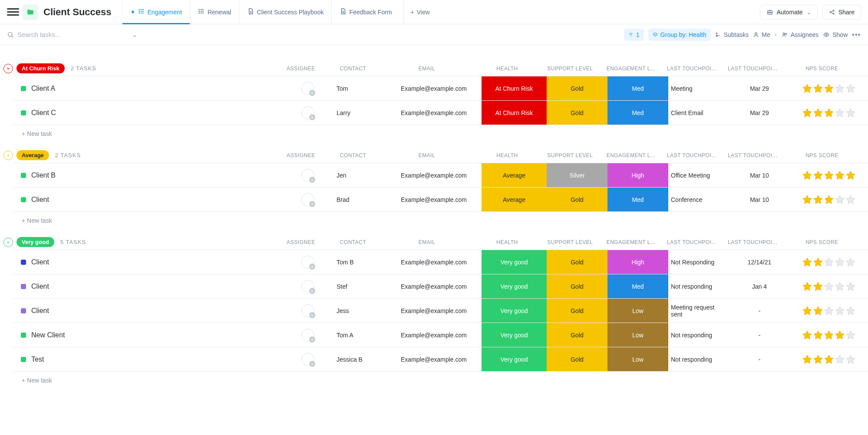 Image resolution: width=868 pixels, height=435 pixels. Describe the element at coordinates (699, 175) in the screenshot. I see `touchpoint-cell: Office Meeting` at that location.